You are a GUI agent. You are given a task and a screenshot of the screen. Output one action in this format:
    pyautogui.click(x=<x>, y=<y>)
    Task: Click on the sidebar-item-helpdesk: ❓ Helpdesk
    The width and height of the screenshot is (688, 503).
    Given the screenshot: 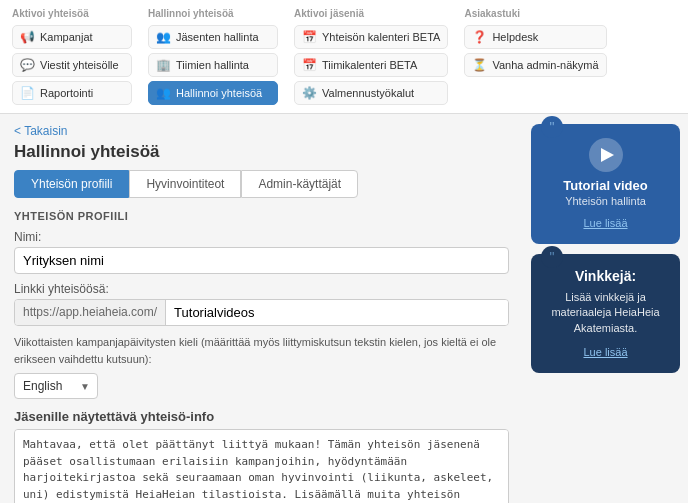 What is the action you would take?
    pyautogui.click(x=535, y=37)
    